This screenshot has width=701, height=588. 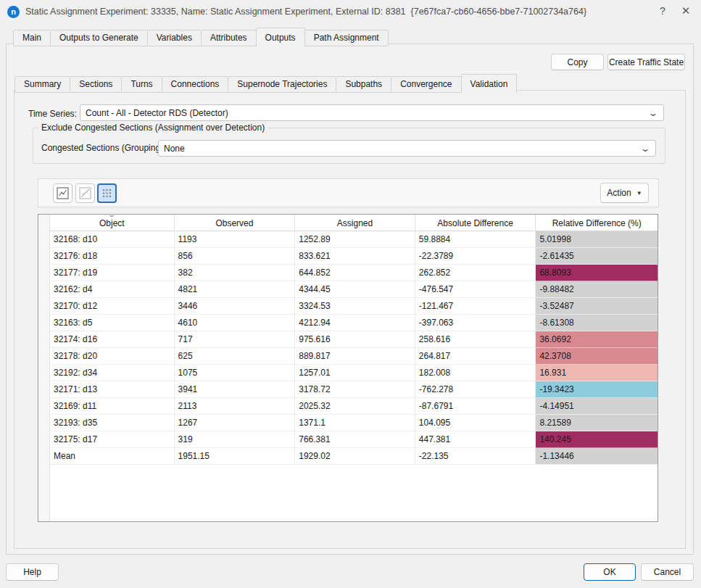 I want to click on cell-relative_difference: -9.88482, so click(x=597, y=290).